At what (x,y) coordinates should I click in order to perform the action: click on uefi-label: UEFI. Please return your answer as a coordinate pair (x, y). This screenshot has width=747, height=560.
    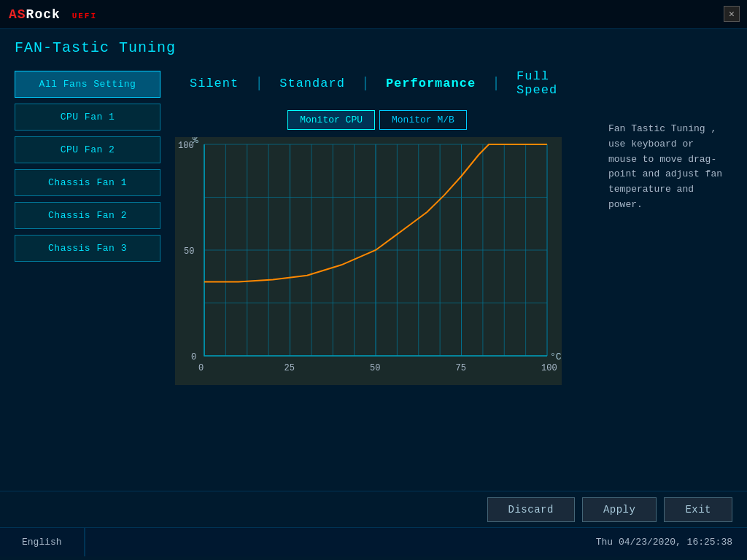
    Looking at the image, I should click on (85, 16).